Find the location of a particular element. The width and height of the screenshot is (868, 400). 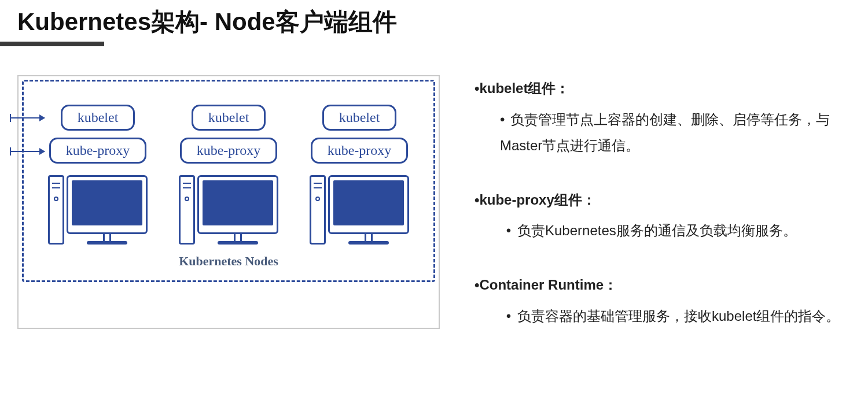

component-desc-kubelet: 负责管理节点上容器的创建、删除、启停等任务，与Master节点进行通信。 is located at coordinates (663, 133).